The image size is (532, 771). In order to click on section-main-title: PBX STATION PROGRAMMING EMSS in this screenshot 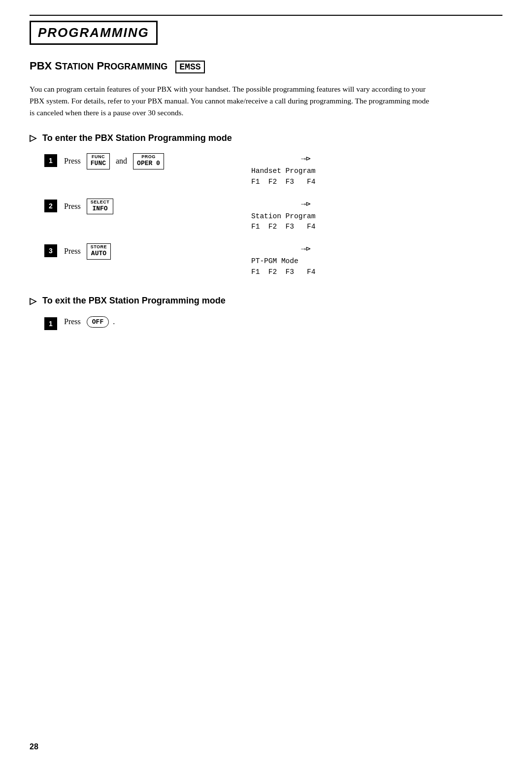, I will do `click(117, 66)`.